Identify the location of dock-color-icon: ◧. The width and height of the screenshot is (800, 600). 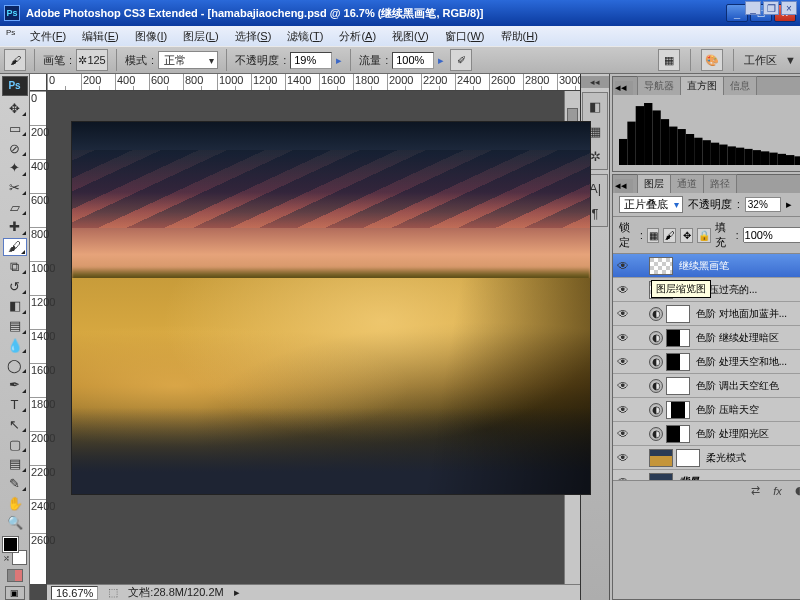
(595, 106).